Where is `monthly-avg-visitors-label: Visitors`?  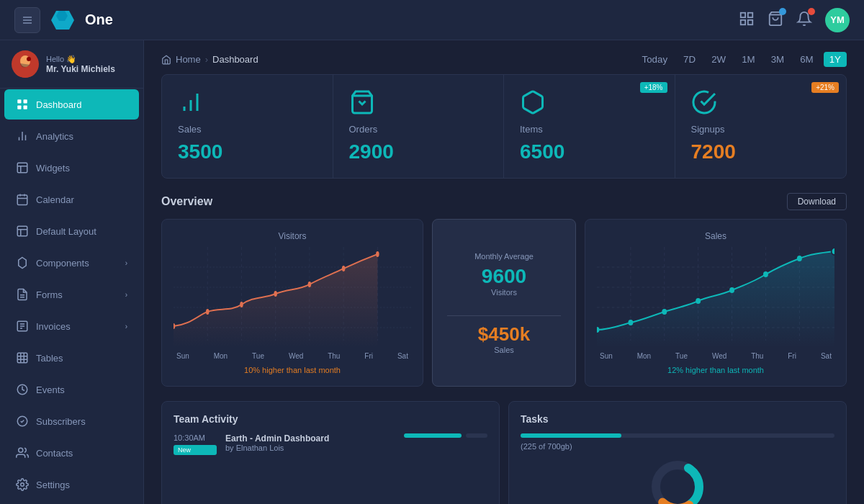
monthly-avg-visitors-label: Visitors is located at coordinates (504, 292).